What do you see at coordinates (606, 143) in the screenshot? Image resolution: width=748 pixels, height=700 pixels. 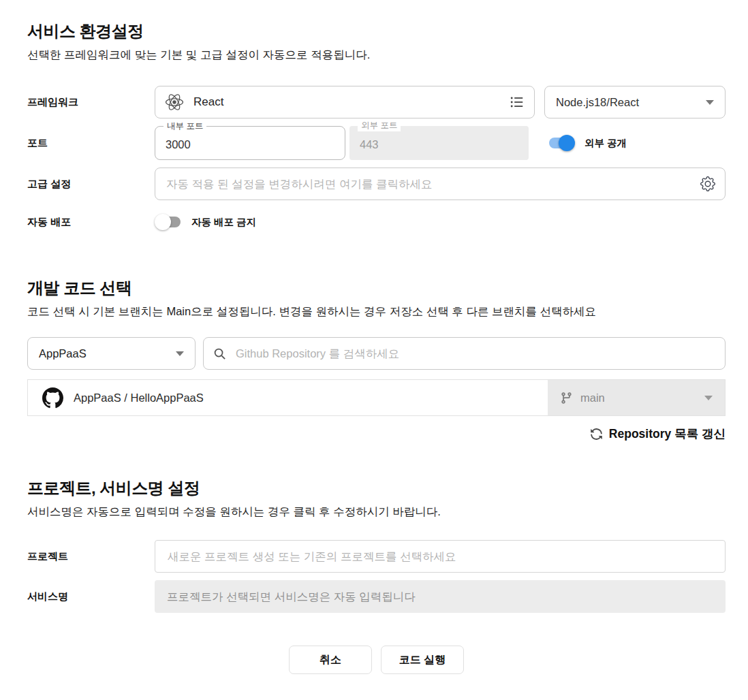 I see `external-expose-toggle-label: 외부 공개` at bounding box center [606, 143].